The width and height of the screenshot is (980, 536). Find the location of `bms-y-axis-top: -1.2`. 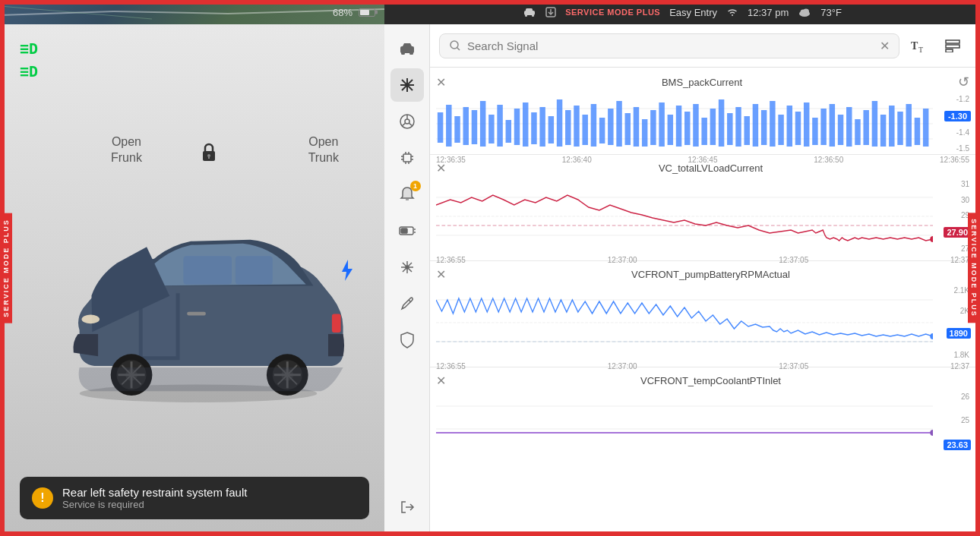

bms-y-axis-top: -1.2 is located at coordinates (963, 99).